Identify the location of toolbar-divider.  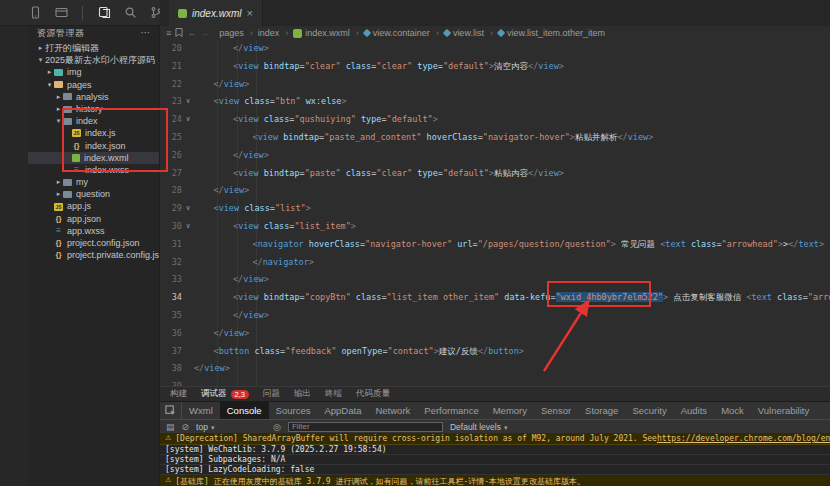
(82, 13).